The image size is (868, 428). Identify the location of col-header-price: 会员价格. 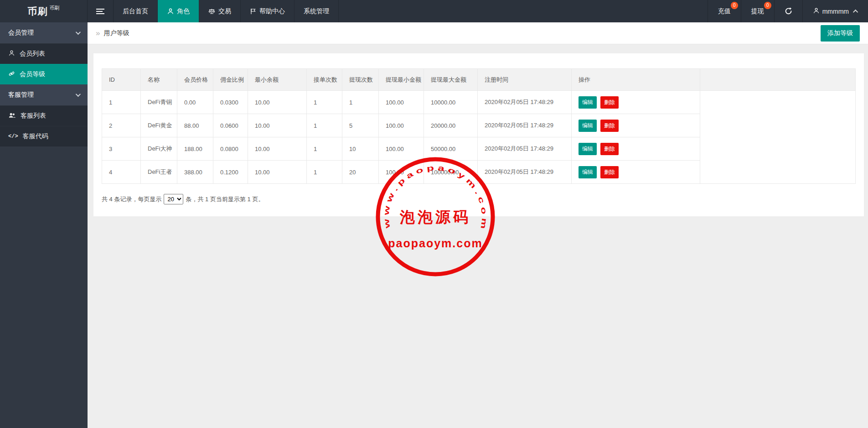
(195, 80).